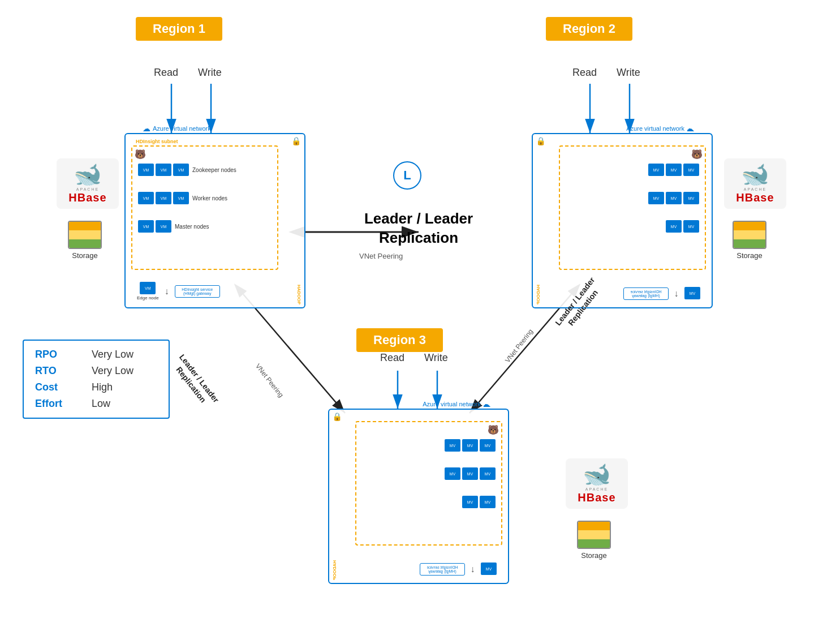  Describe the element at coordinates (85, 243) in the screenshot. I see `storage-layer-bot-r1` at that location.